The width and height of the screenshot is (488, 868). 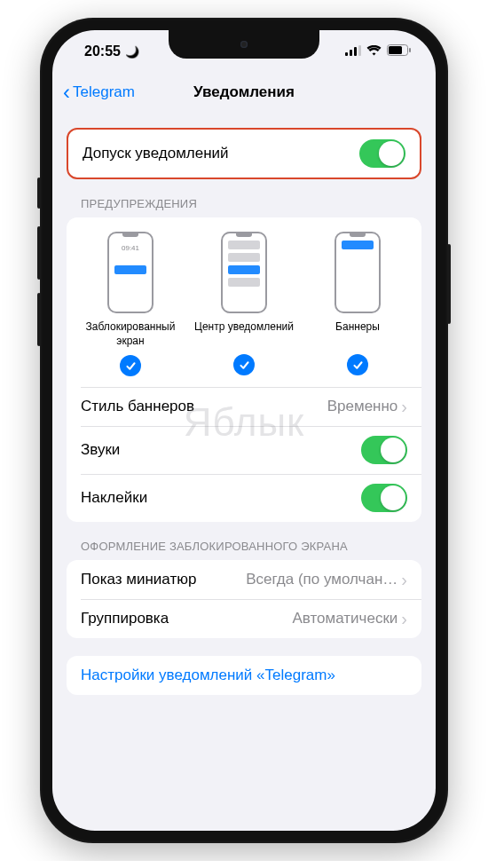 I want to click on back-label: Telegram, so click(x=104, y=92).